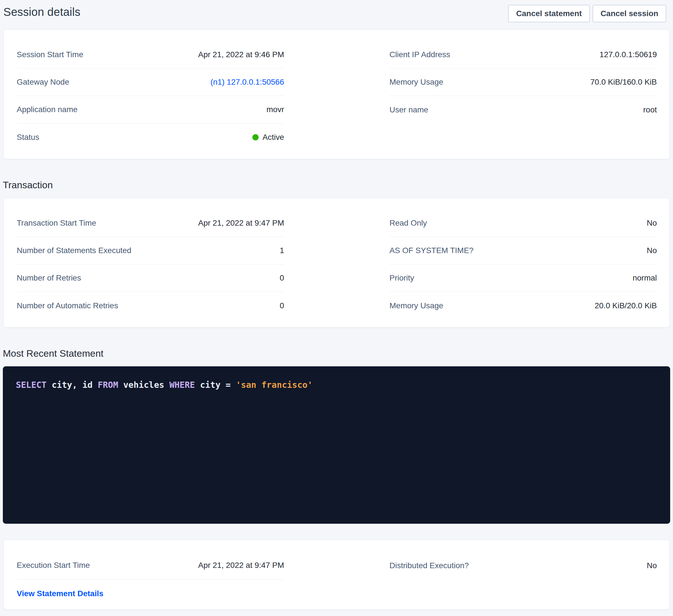 Image resolution: width=673 pixels, height=616 pixels. Describe the element at coordinates (150, 110) in the screenshot. I see `application-name-row: Application namemovr` at that location.